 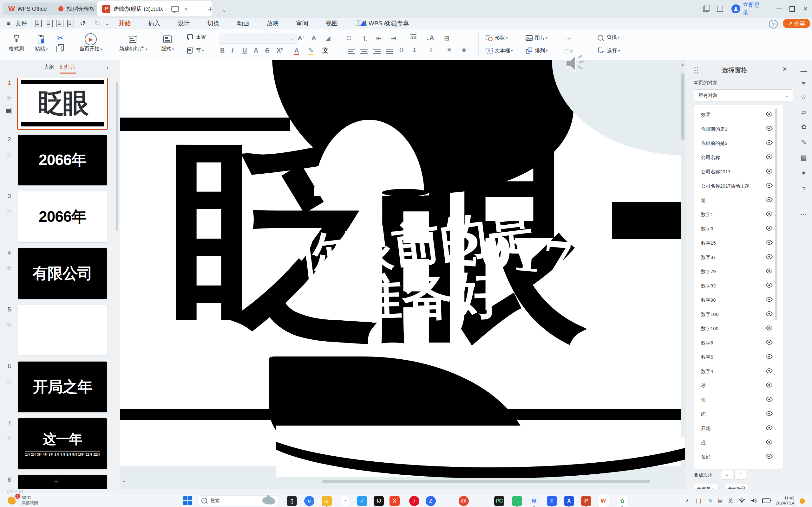 What do you see at coordinates (327, 501) in the screenshot?
I see `file-explorer-icon: ▰` at bounding box center [327, 501].